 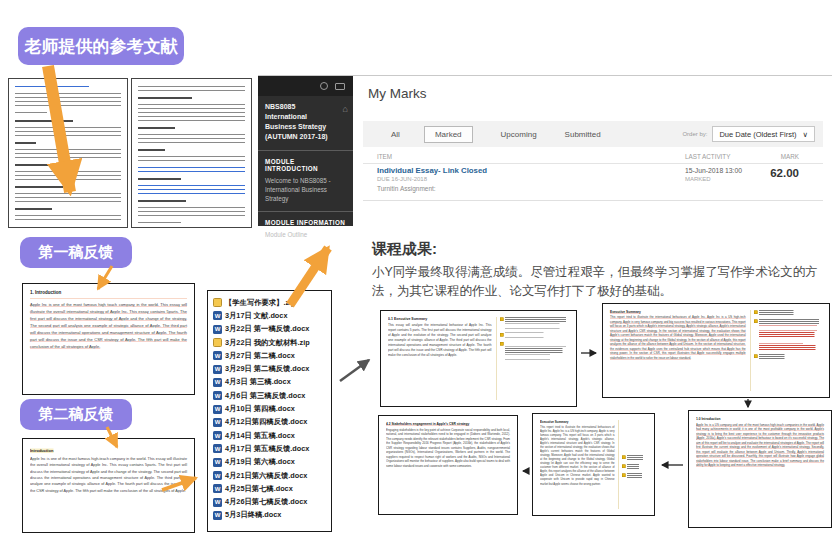 I want to click on file-list-item: W3月17日 文献.docx, so click(x=272, y=316).